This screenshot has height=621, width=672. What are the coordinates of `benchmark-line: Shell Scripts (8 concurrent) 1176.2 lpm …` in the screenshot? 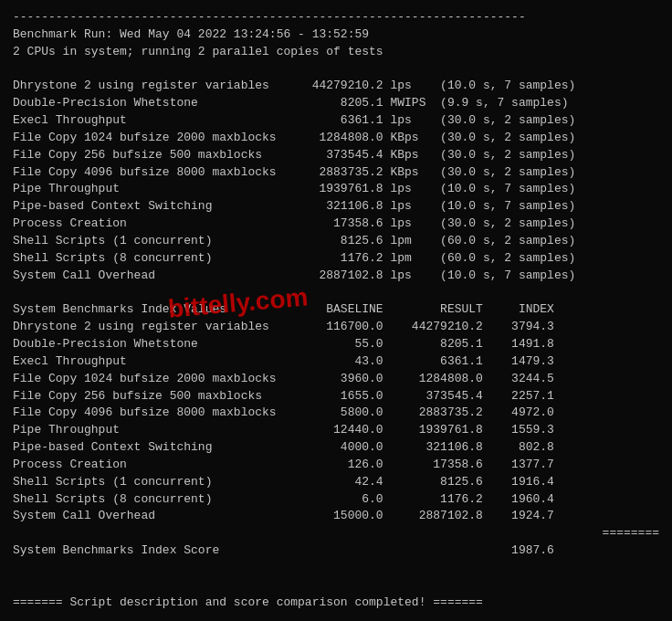 It's located at (336, 259).